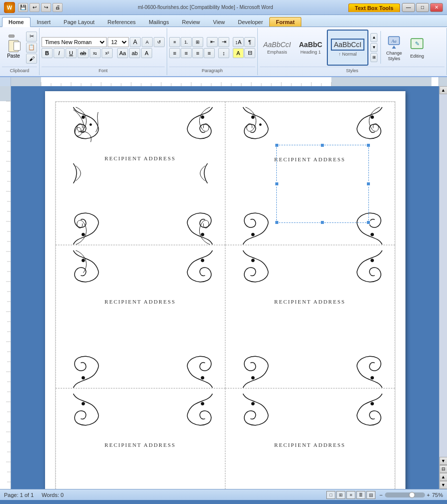 Image resolution: width=447 pixels, height=504 pixels. What do you see at coordinates (212, 42) in the screenshot?
I see `decrease-indent-button: ⇤` at bounding box center [212, 42].